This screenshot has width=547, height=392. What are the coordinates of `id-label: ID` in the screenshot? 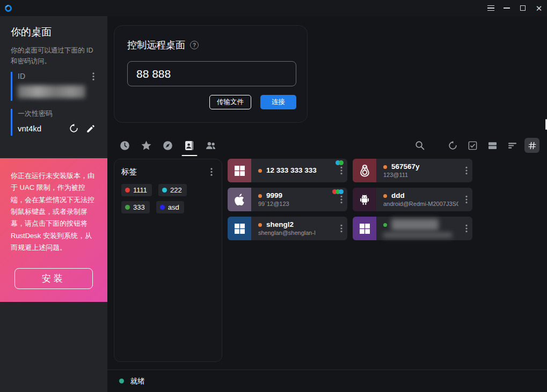 It's located at (21, 76).